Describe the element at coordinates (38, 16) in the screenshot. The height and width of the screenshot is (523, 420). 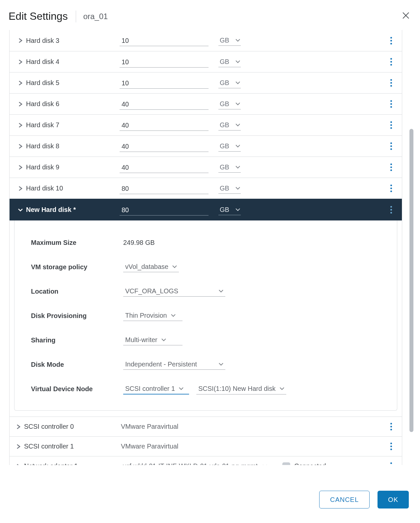
I see `dialog-title: Edit Settings` at that location.